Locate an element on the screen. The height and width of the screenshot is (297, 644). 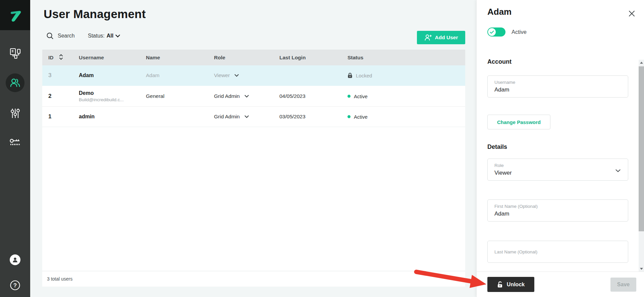
scrollbar-up-arrow is located at coordinates (641, 62).